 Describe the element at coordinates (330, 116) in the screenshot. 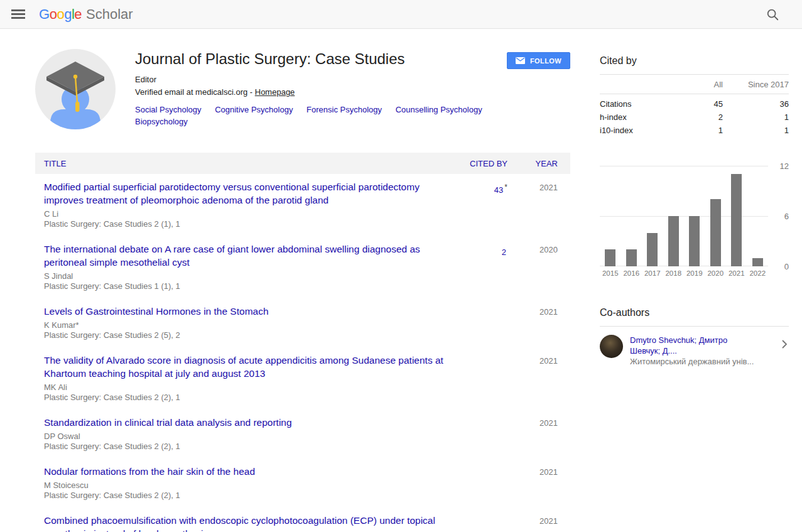

I see `interests-list: Social Psychology Cognitive Psychology F…` at that location.